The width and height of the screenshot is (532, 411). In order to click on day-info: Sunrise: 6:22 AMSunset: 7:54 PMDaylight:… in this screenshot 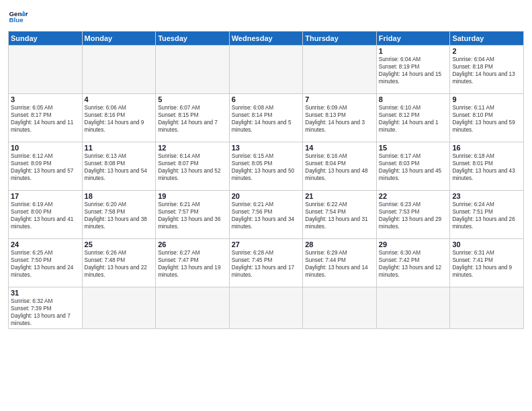, I will do `click(340, 216)`.